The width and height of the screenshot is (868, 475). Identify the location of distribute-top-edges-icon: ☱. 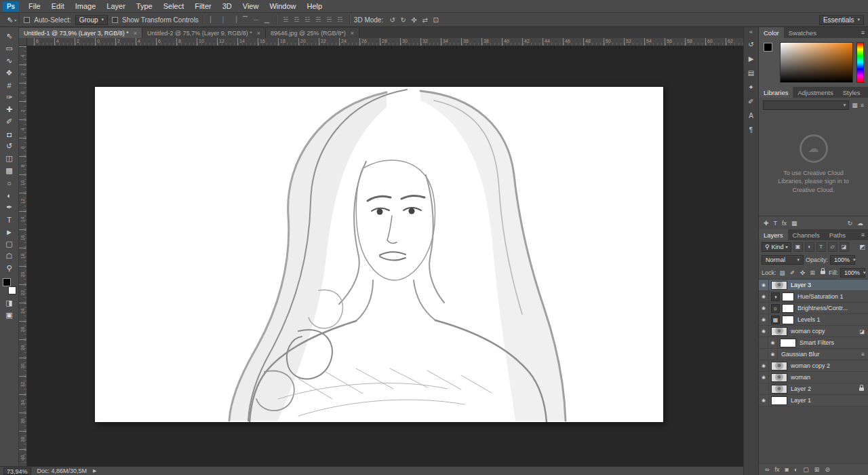
(286, 20).